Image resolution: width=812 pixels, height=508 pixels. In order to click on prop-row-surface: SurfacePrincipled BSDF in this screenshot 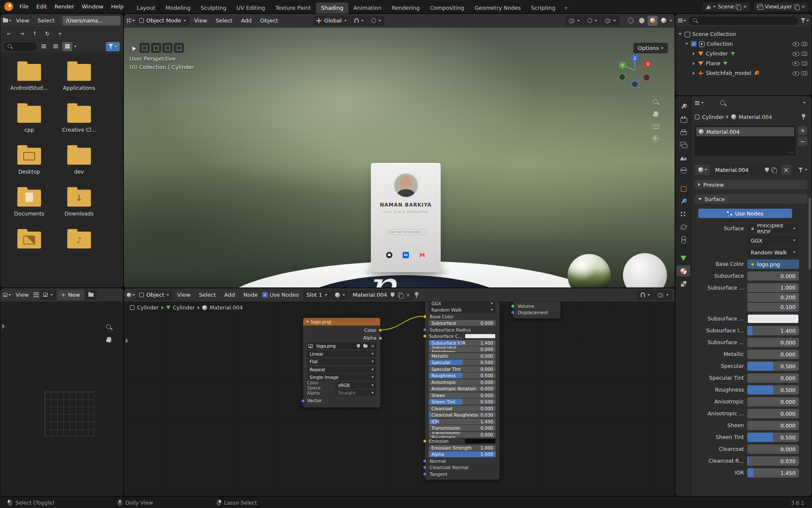, I will do `click(751, 229)`.